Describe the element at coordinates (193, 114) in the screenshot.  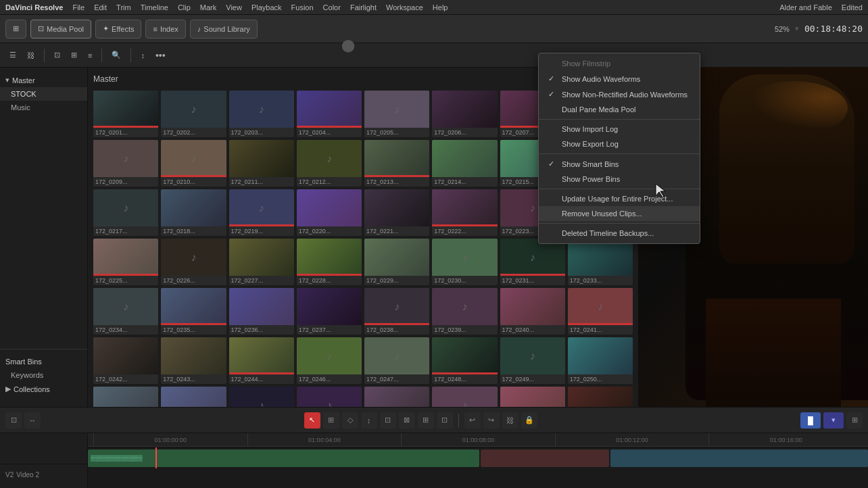
I see `media-clip: ♪ 172_0202...` at that location.